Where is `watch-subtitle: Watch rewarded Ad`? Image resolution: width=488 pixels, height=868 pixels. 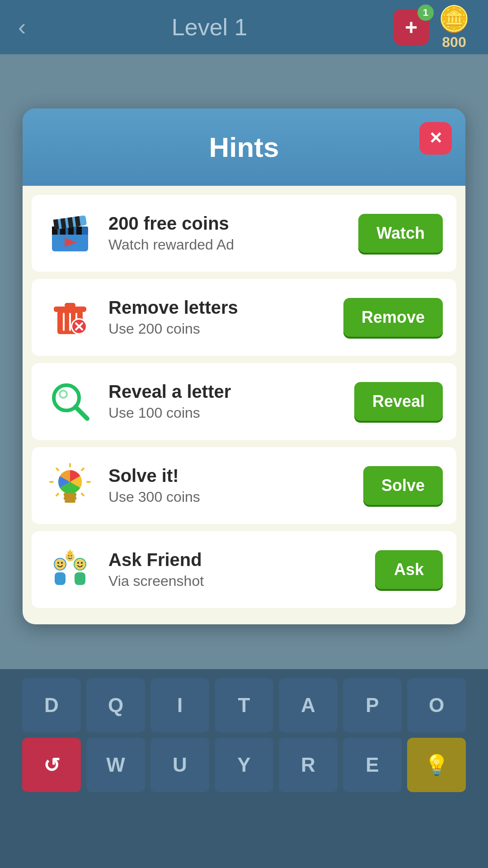
watch-subtitle: Watch rewarded Ad is located at coordinates (227, 245).